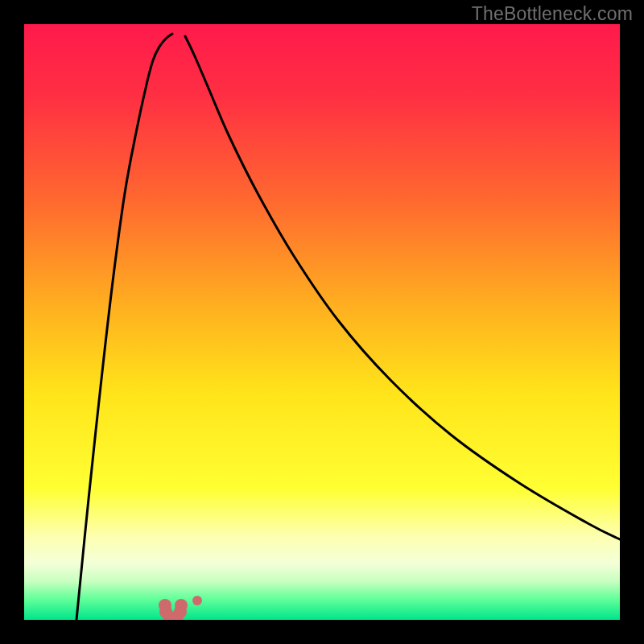 The width and height of the screenshot is (644, 644). What do you see at coordinates (181, 605) in the screenshot?
I see `marker-u-right-top` at bounding box center [181, 605].